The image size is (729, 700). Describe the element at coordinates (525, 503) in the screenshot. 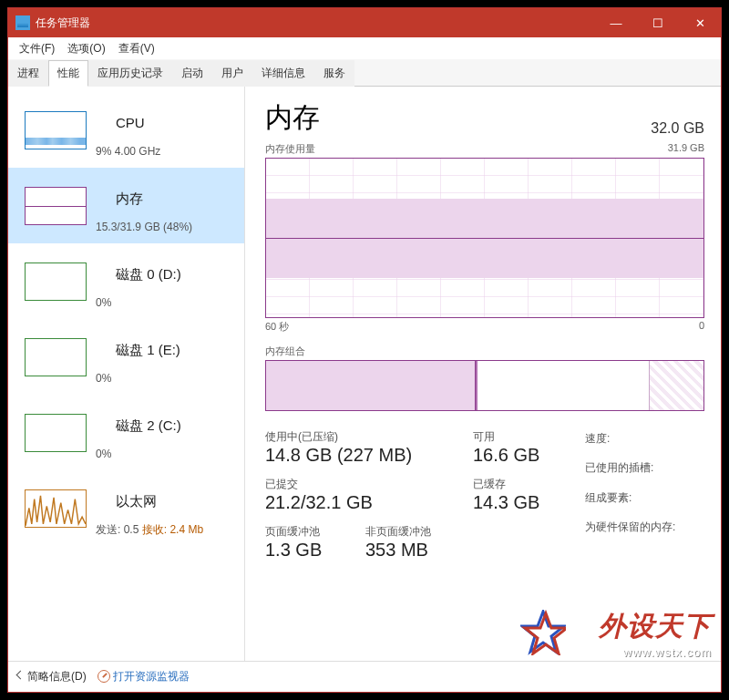

I see `cached-value: 14.3 GB` at that location.